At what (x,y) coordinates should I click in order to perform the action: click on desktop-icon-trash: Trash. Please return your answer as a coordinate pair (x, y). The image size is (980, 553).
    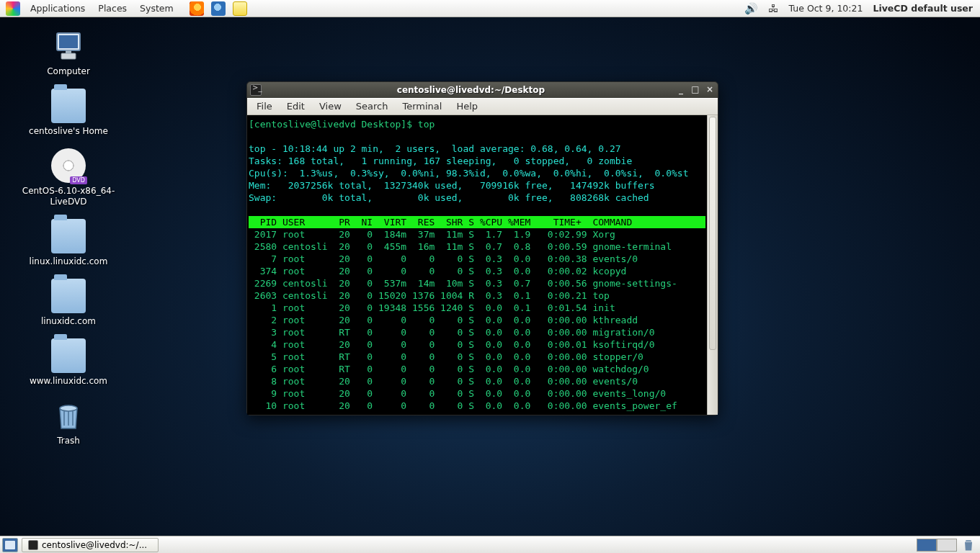
    Looking at the image, I should click on (68, 422).